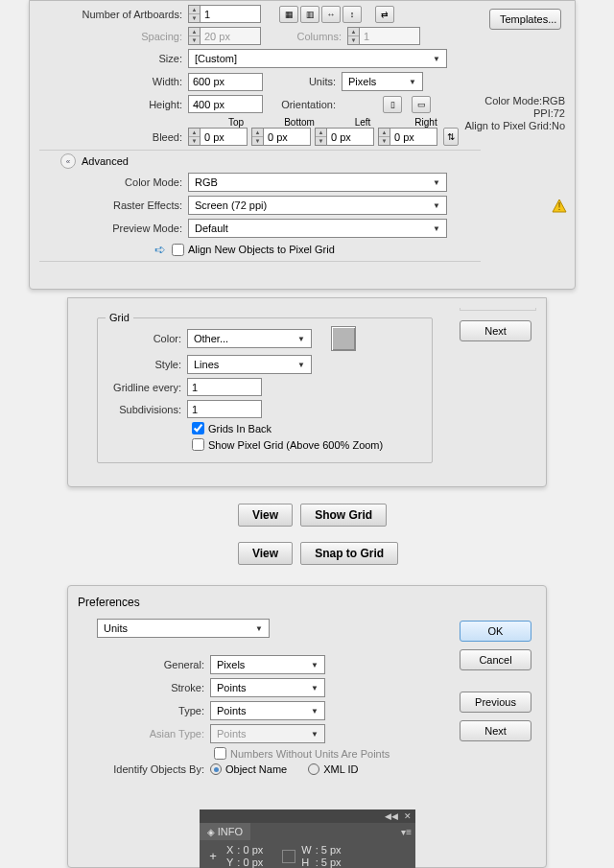 The width and height of the screenshot is (614, 868). What do you see at coordinates (495, 631) in the screenshot?
I see `ok-button: OK` at bounding box center [495, 631].